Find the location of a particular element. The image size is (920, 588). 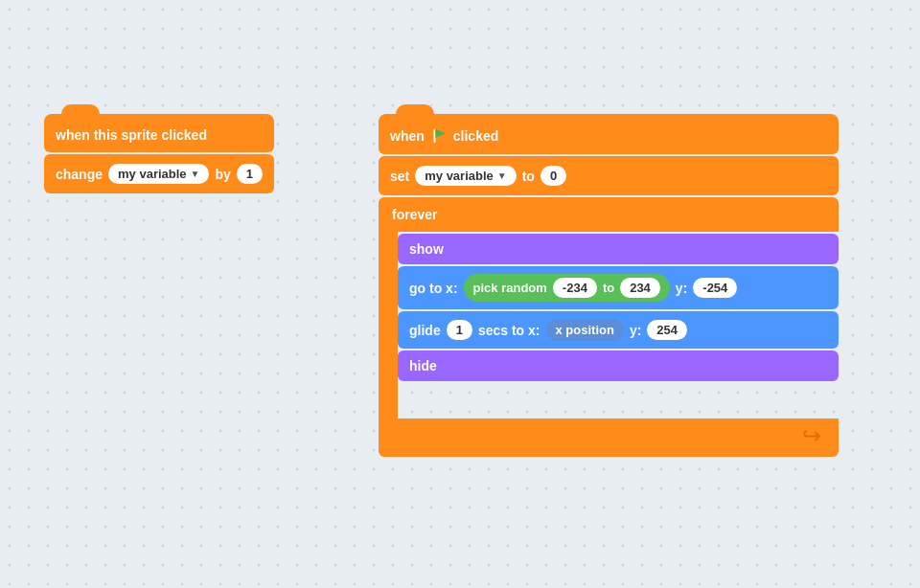

set-variable-block: set my variable ▼ to 0 is located at coordinates (609, 176).